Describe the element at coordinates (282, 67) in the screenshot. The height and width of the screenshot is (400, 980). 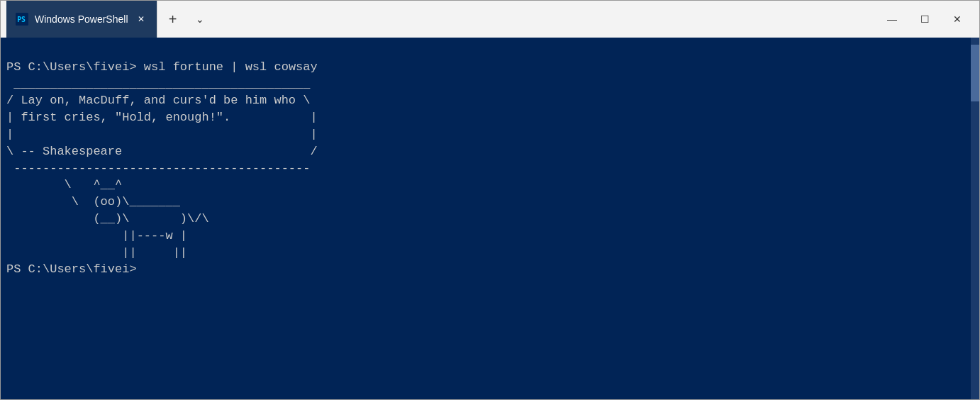
I see `cmd-wsl-cowsay: wsl cowsay` at that location.